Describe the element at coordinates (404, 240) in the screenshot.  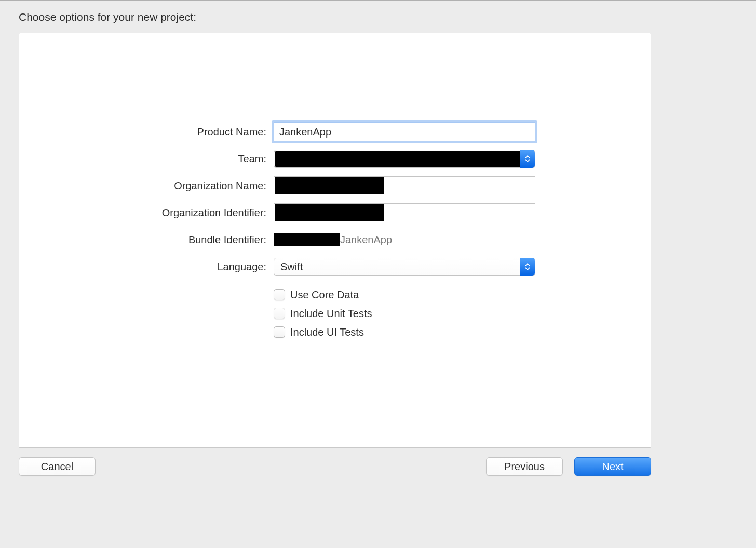
I see `control-bundle-identifier: JankenApp` at that location.